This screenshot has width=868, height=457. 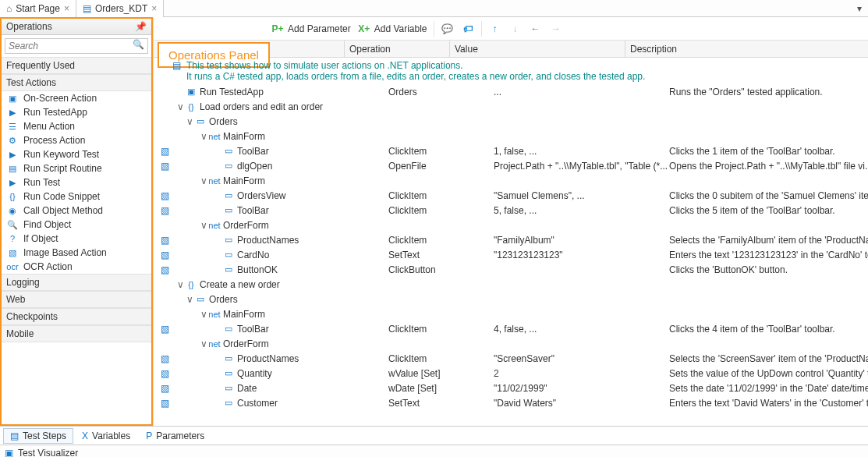 I want to click on op-if-object: ?If Object, so click(x=76, y=239).